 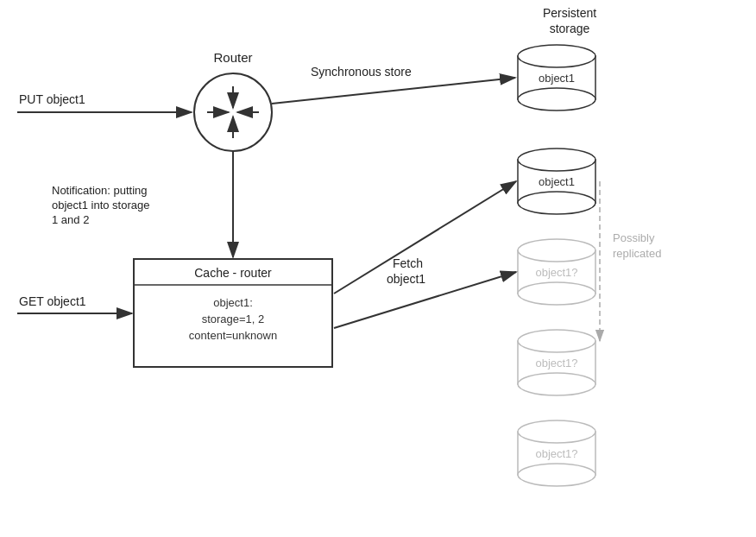 I want to click on fetch-label2: object1, so click(x=406, y=279).